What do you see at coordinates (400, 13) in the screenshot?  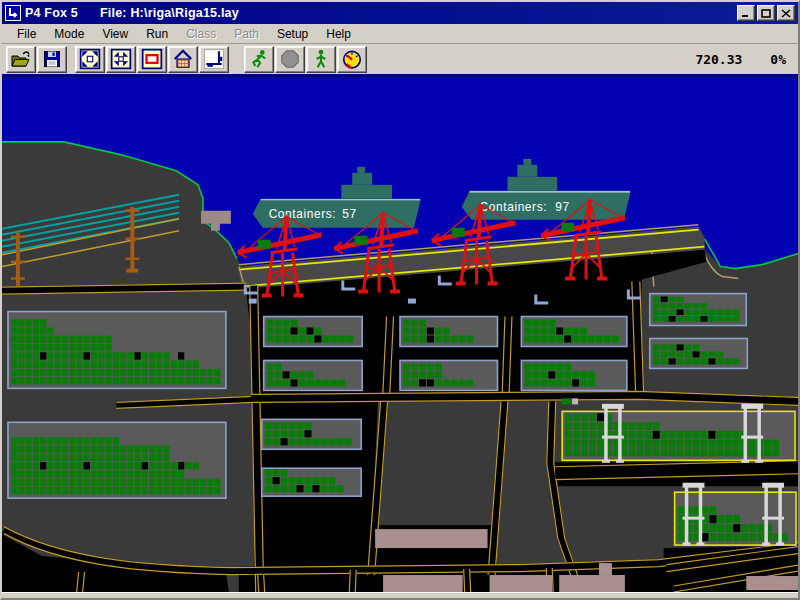 I see `title-bar: P4 Fox 5 File: H:\riga\Riga15.lay` at bounding box center [400, 13].